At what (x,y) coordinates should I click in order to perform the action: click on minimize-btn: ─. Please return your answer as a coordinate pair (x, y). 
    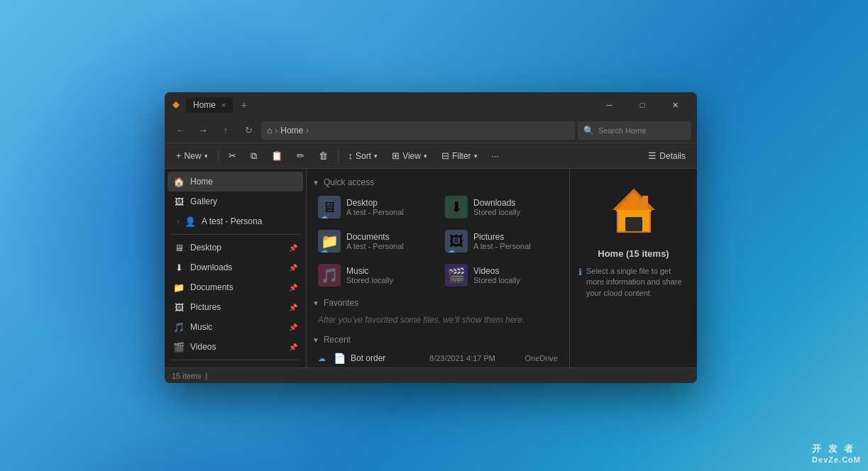
    Looking at the image, I should click on (610, 105).